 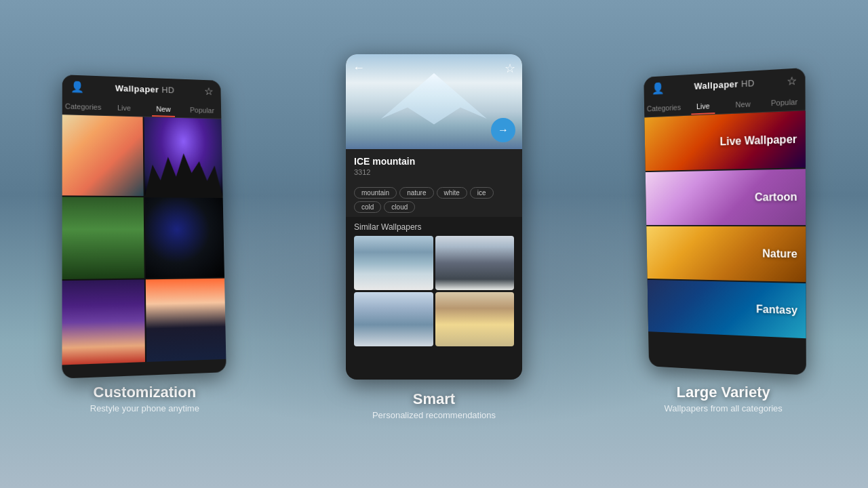 What do you see at coordinates (145, 89) in the screenshot?
I see `app-title-left: Wallpaper HD` at bounding box center [145, 89].